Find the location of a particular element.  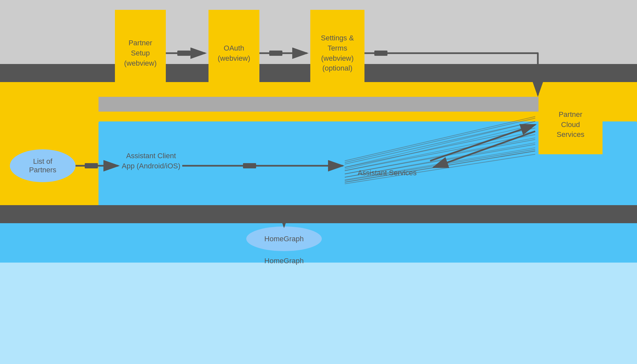

settings-label: Settings & Terms (webview) (optional) is located at coordinates (337, 53).